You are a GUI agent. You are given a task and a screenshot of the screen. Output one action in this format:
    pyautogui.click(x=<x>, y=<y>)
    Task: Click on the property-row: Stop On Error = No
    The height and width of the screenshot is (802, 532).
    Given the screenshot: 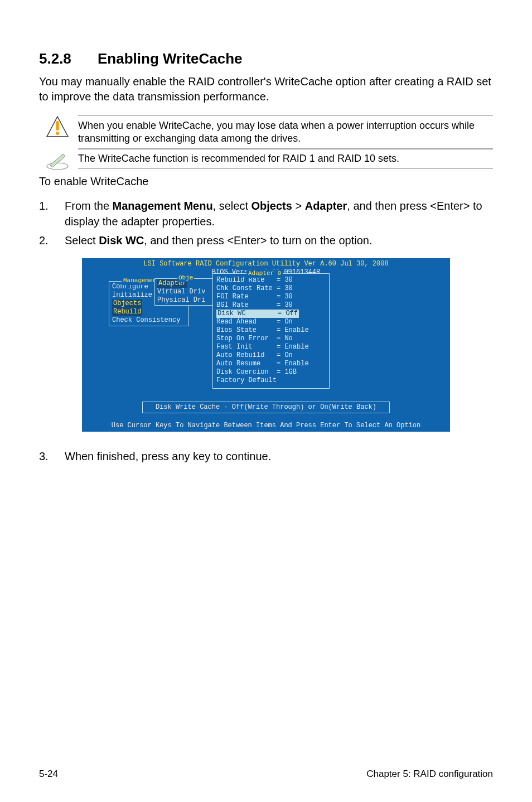 What is the action you would take?
    pyautogui.click(x=271, y=339)
    